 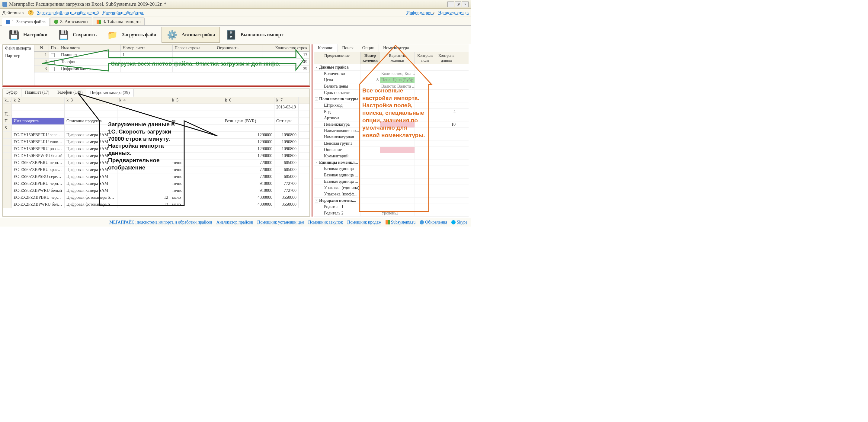 What do you see at coordinates (156, 149) in the screenshot?
I see `data-row: EC-DV150FBPPRU розовыйЦифровая камера SA…` at bounding box center [156, 149].